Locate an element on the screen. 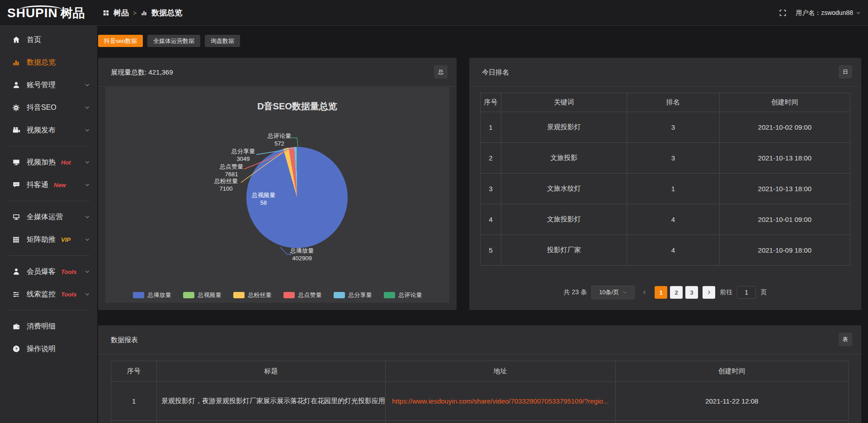 The height and width of the screenshot is (423, 868). sidebar-item-douyin-seo: 抖音SEO is located at coordinates (49, 108).